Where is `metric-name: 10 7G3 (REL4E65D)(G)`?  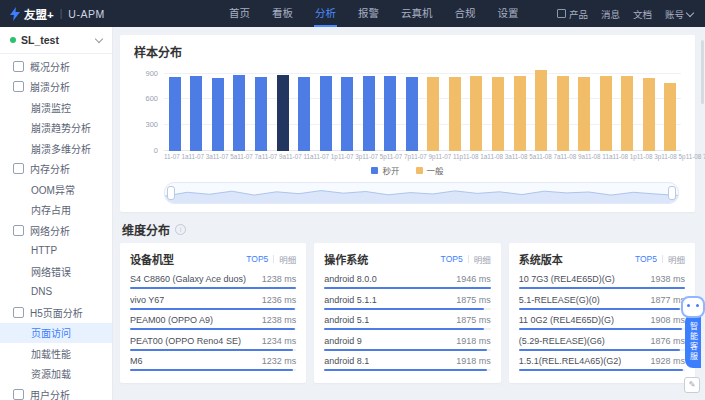 metric-name: 10 7G3 (REL4E65D)(G) is located at coordinates (567, 279).